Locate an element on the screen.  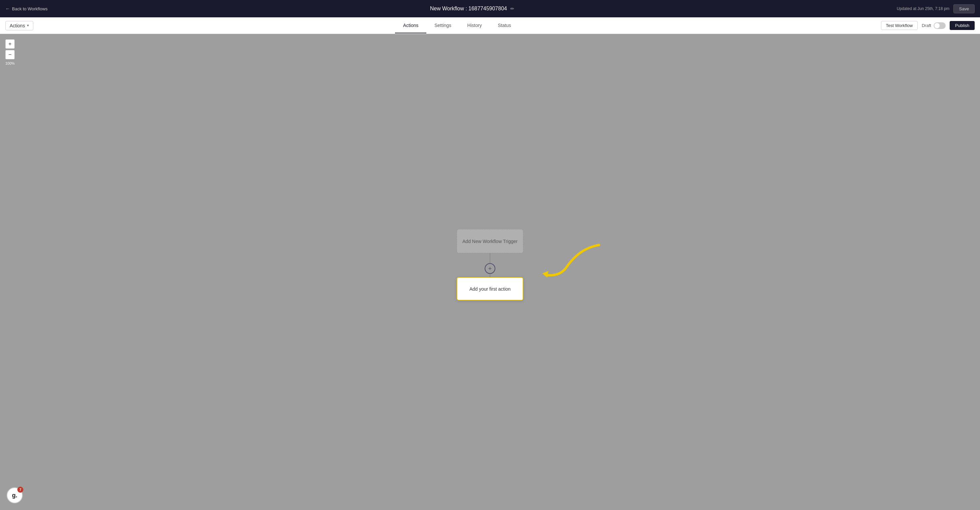
back-to-workflows: ← Back to Workflows is located at coordinates (27, 9).